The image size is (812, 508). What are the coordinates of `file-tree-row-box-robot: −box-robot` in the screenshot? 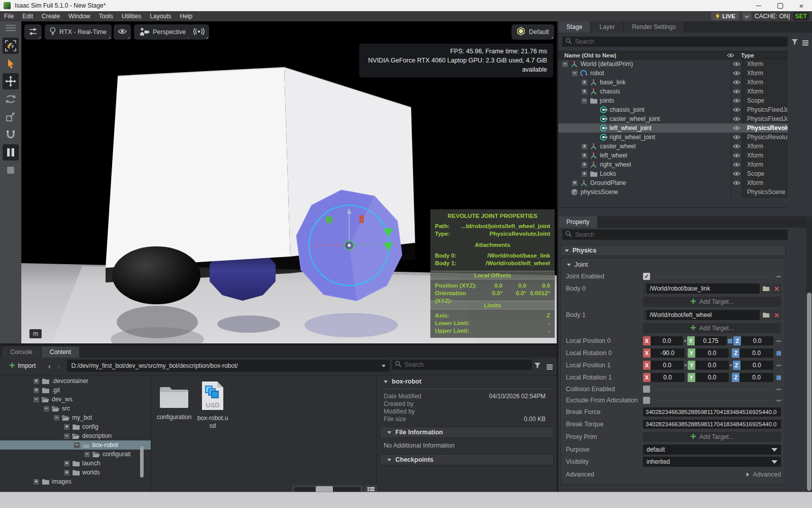 It's located at (75, 445).